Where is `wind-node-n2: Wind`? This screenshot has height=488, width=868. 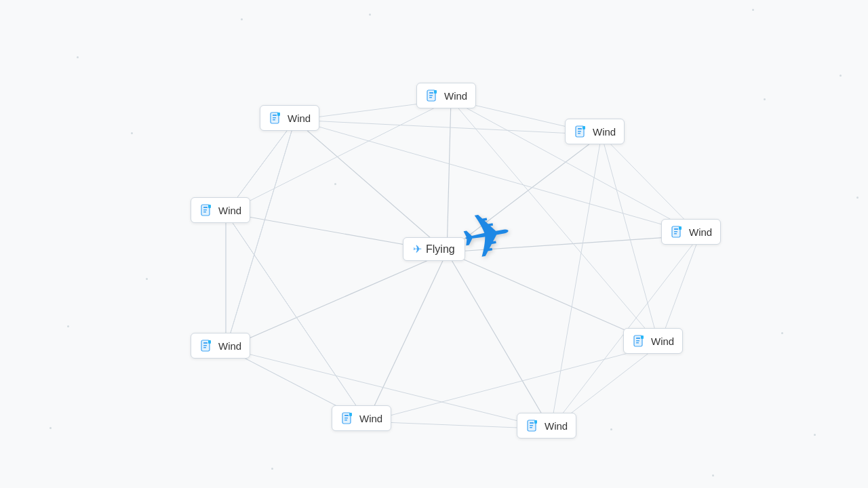 wind-node-n2: Wind is located at coordinates (446, 96).